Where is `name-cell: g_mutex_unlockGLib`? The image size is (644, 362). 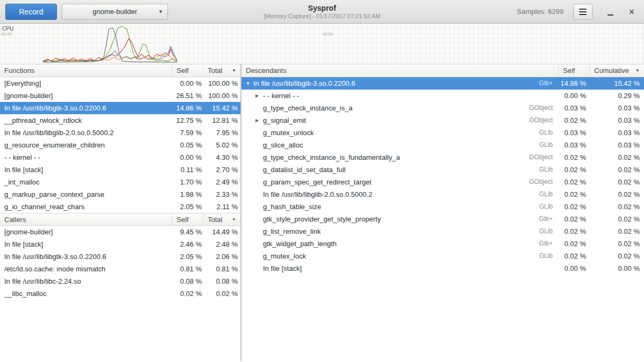
name-cell: g_mutex_unlockGLib is located at coordinates (400, 133).